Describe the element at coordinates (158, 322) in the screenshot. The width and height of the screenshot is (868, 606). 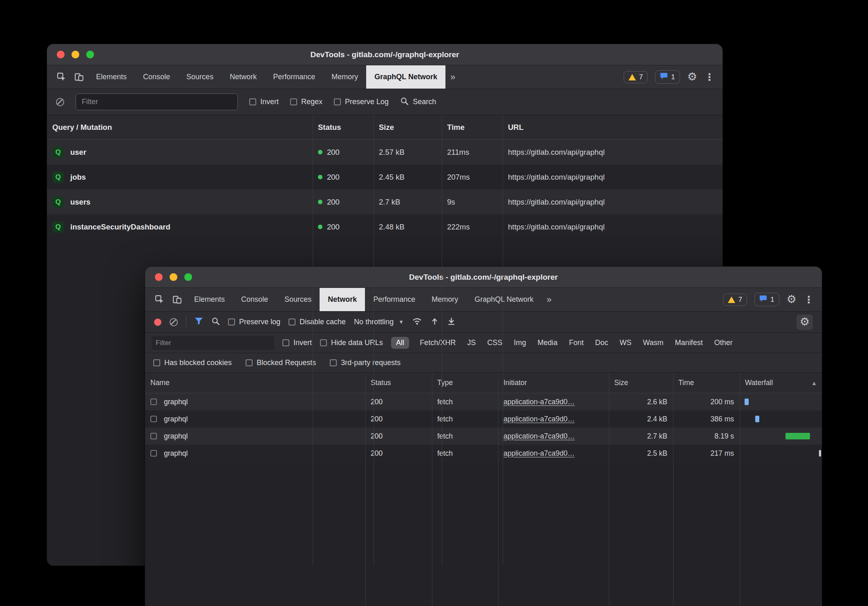
I see `record-network-log-icon` at that location.